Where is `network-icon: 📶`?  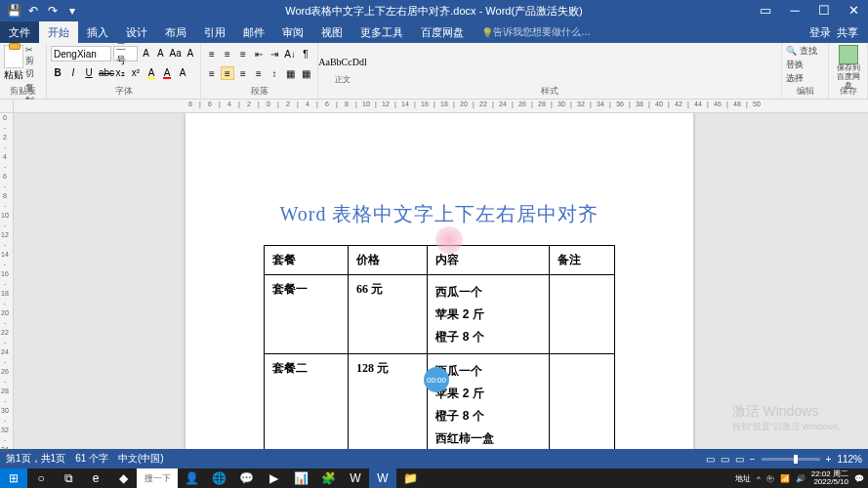
network-icon: 📶 is located at coordinates (785, 478).